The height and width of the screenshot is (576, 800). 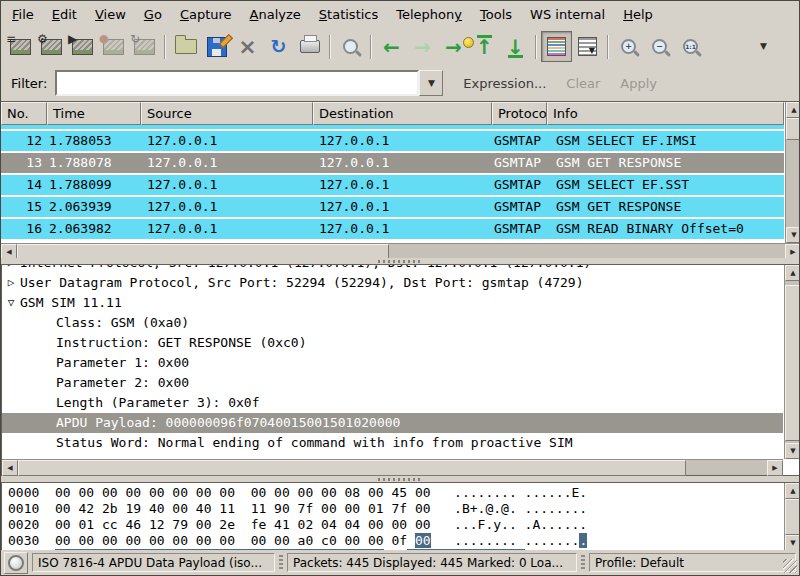 What do you see at coordinates (392, 283) in the screenshot?
I see `detail-line: ▷User Datagram Protocol, Src Port: 52294…` at bounding box center [392, 283].